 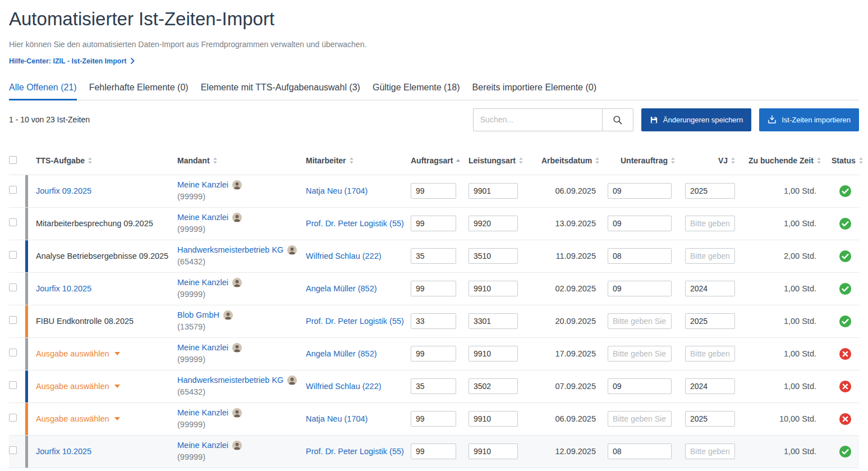 What do you see at coordinates (107, 161) in the screenshot?
I see `column-header-tts-aufgabe: TTS-Aufgabe` at bounding box center [107, 161].